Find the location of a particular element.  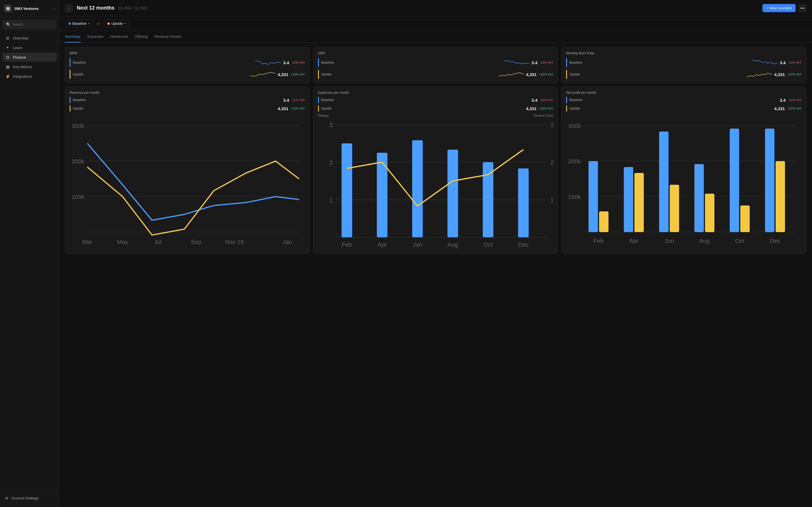

svg-text: Jun is located at coordinates (417, 244).